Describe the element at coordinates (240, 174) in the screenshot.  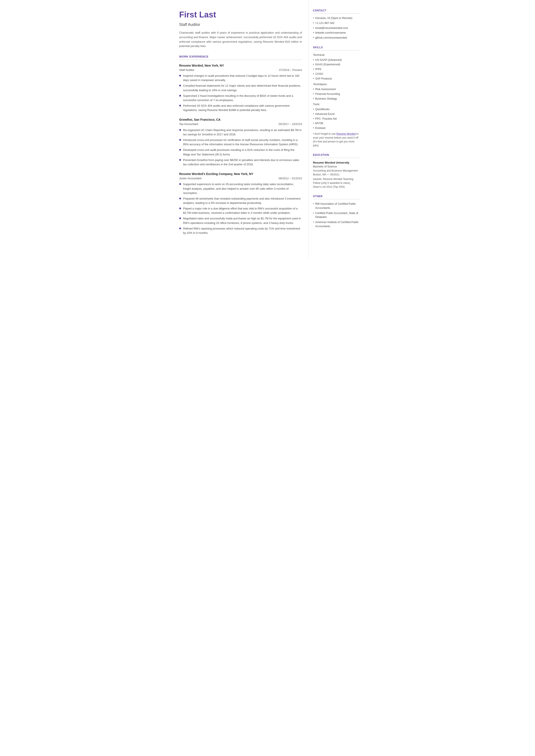
I see `job-header-3: Resume Worded's Exciting Company, New Yo…` at that location.